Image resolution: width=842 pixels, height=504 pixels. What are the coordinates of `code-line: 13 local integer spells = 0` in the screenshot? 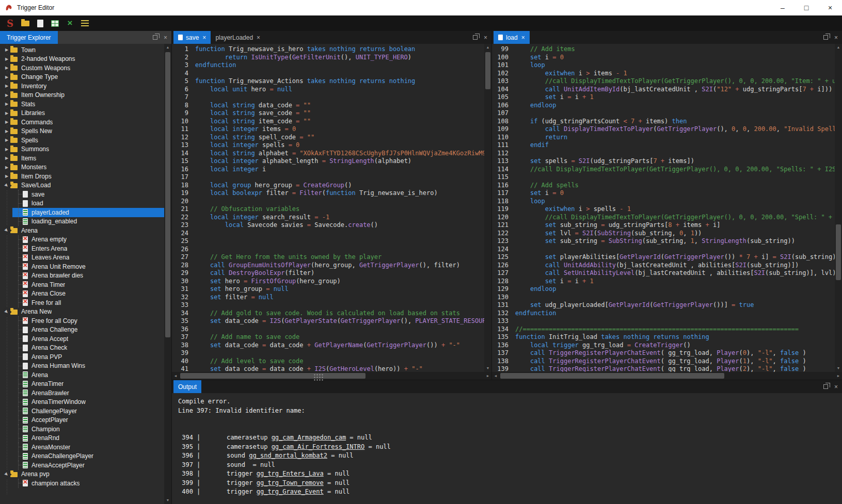 It's located at (328, 145).